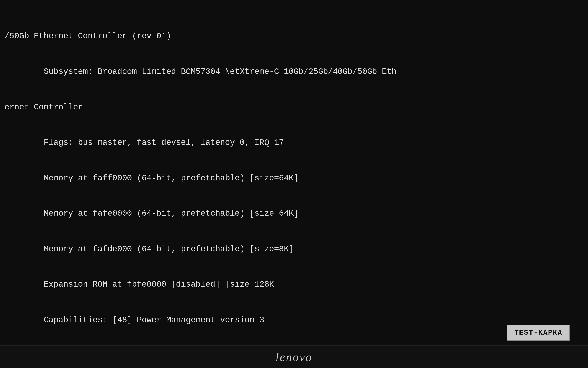  Describe the element at coordinates (292, 72) in the screenshot. I see `terminal-line: Subsystem: Broadcom Limited BCM57304 Net…` at that location.